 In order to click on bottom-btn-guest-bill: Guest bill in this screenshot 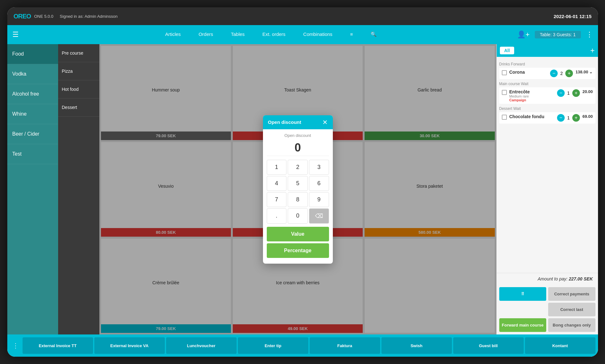, I will do `click(488, 346)`.